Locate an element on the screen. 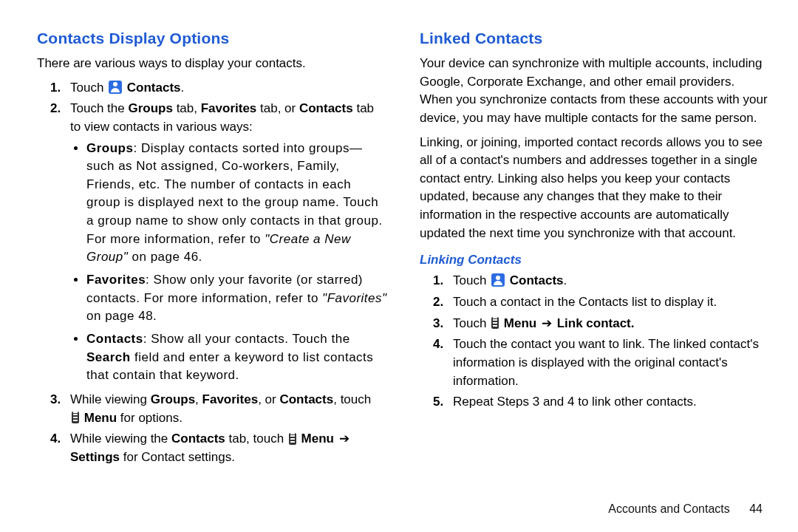 This screenshot has width=798, height=532. rstep-2: 2. Touch a contact in the Contacts list … is located at coordinates (595, 303).